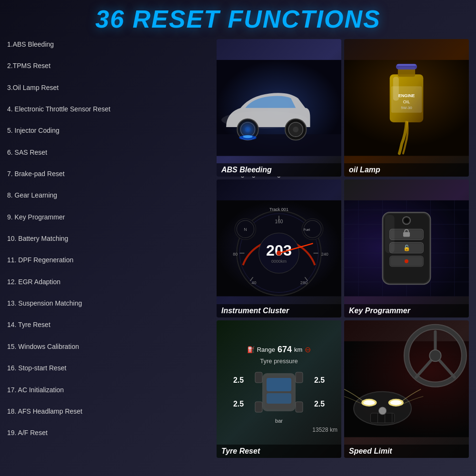 The image size is (476, 476). I want to click on function-item: 19. A/F Reset, so click(109, 433).